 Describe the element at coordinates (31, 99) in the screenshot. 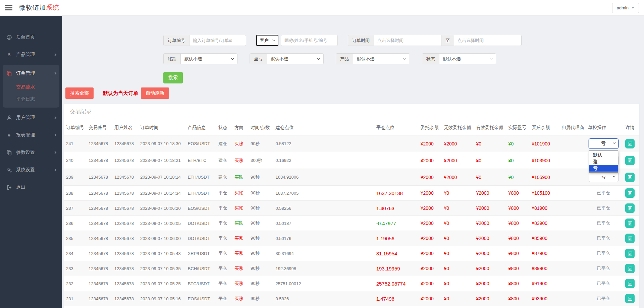

I see `sidebar-item-close-log: 平仓日志` at that location.